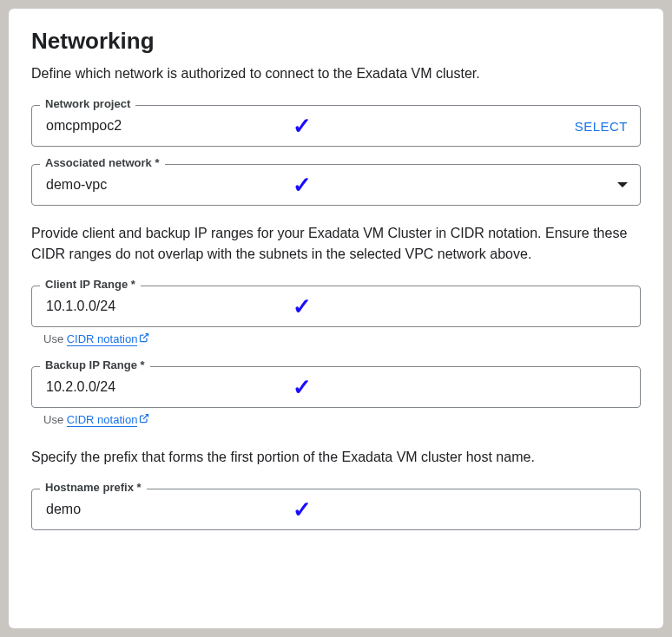  Describe the element at coordinates (336, 126) in the screenshot. I see `network-project-field: Network project ✓ SELECT` at that location.